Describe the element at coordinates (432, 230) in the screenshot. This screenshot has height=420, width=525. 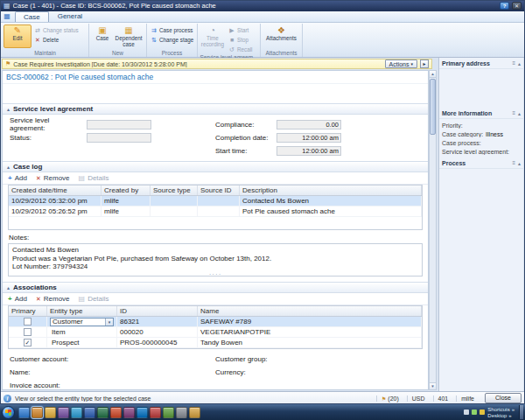
I see `vertical-scrollbar: ▲ ▼` at that location.